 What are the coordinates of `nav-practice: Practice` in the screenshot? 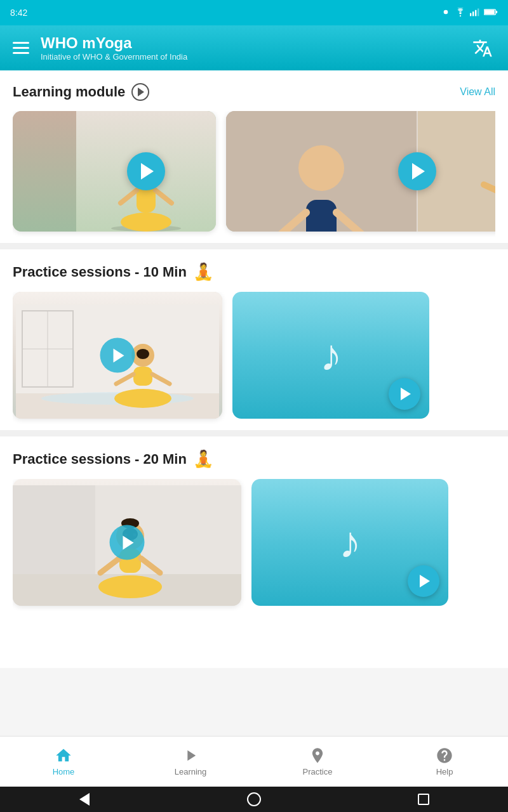 It's located at (318, 761).